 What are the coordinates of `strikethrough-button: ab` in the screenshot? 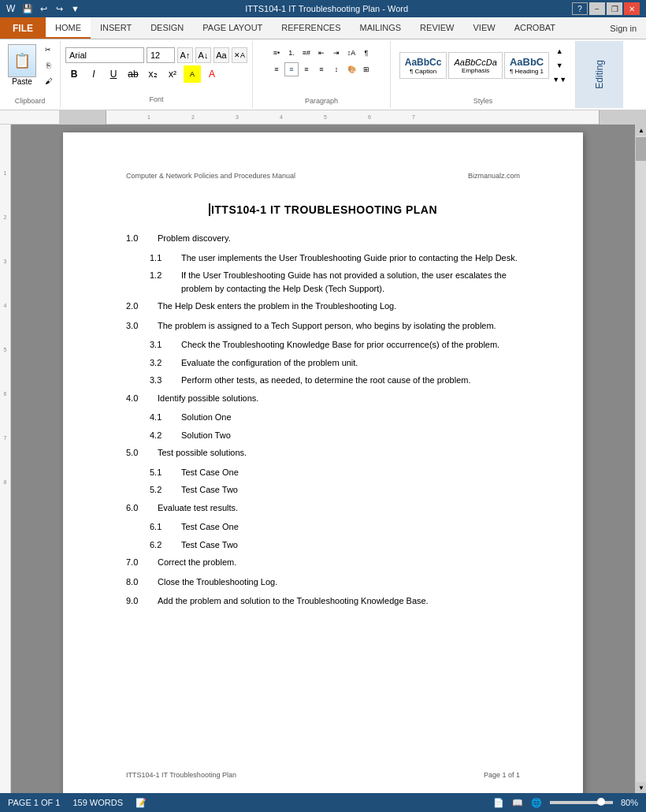 It's located at (133, 74).